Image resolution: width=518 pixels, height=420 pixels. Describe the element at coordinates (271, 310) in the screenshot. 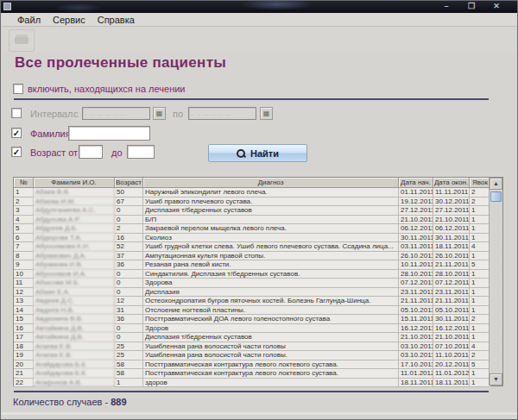

I see `table-cell: Отслоение ногтевой пластины.` at that location.